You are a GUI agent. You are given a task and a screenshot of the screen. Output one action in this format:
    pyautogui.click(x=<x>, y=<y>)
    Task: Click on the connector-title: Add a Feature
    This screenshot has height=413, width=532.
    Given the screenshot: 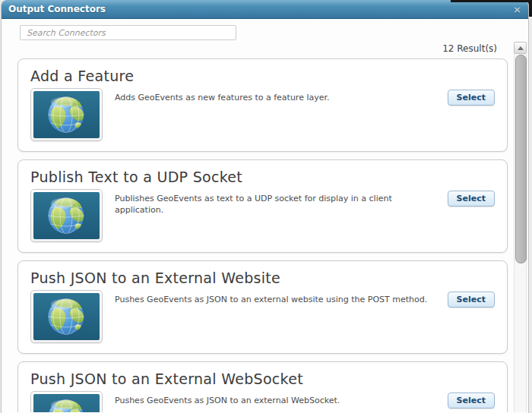 What is the action you would take?
    pyautogui.click(x=263, y=74)
    